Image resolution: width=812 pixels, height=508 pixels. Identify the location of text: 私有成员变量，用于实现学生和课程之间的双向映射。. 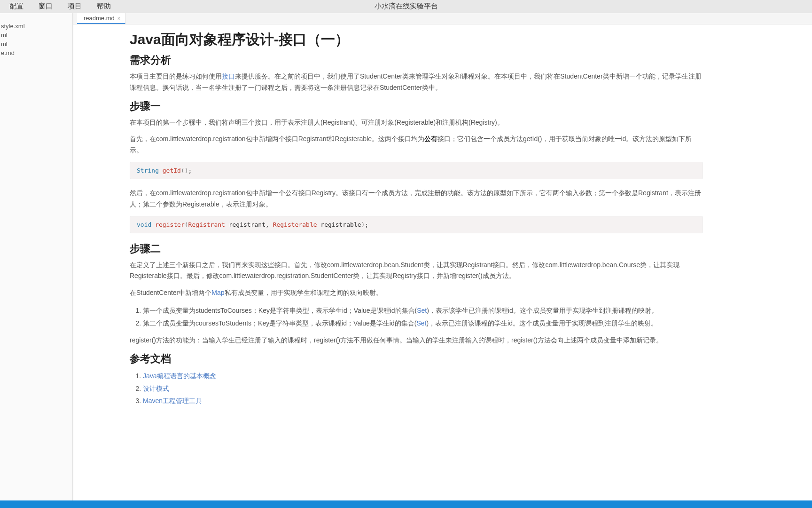
(304, 293).